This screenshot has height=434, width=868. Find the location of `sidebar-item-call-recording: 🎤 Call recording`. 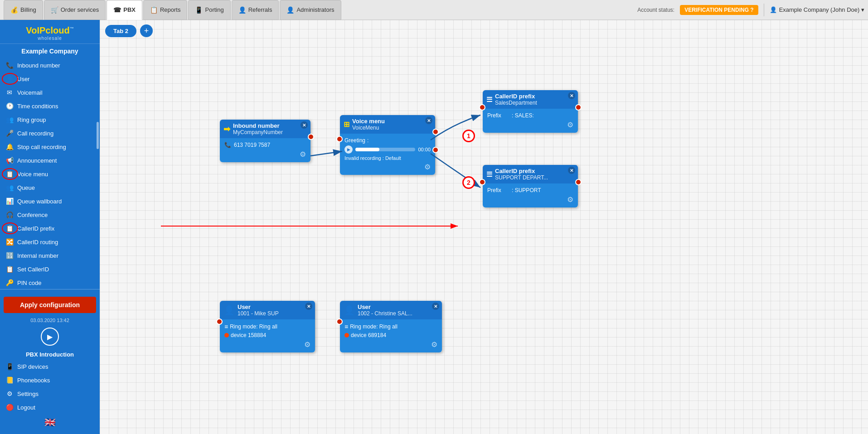

sidebar-item-call-recording: 🎤 Call recording is located at coordinates (50, 133).